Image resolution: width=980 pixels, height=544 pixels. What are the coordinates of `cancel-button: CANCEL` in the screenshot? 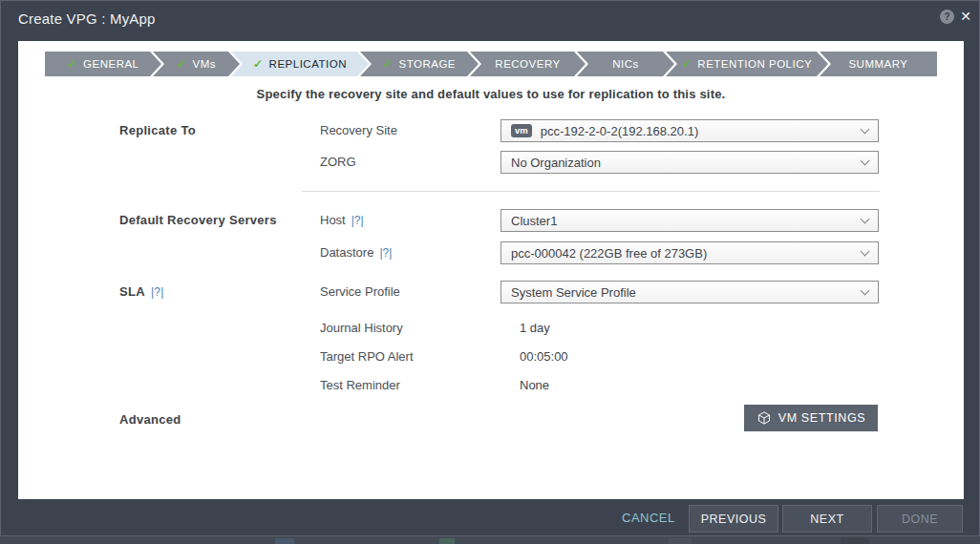 It's located at (649, 518).